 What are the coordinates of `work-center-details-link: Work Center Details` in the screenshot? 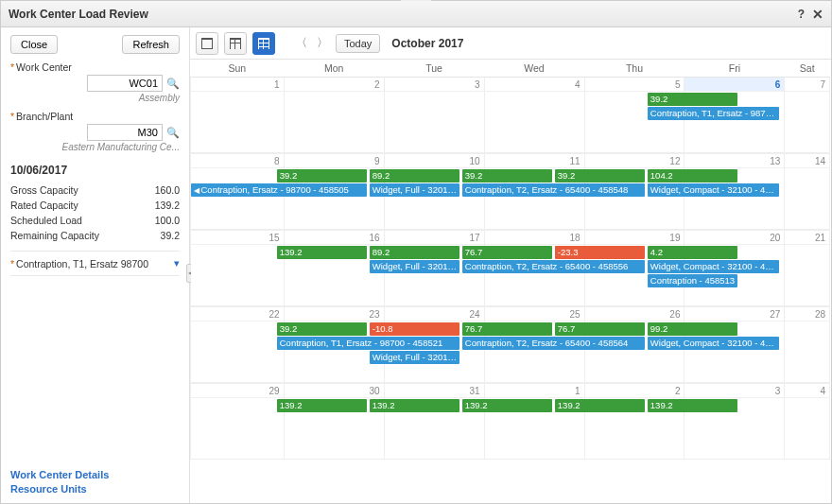 It's located at (95, 475).